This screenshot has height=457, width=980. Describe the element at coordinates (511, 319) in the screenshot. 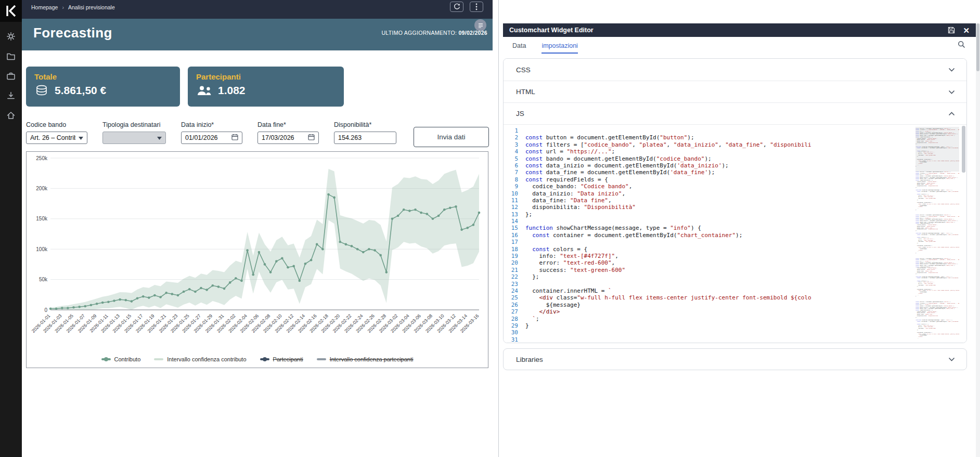

I see `line-number: 28` at that location.